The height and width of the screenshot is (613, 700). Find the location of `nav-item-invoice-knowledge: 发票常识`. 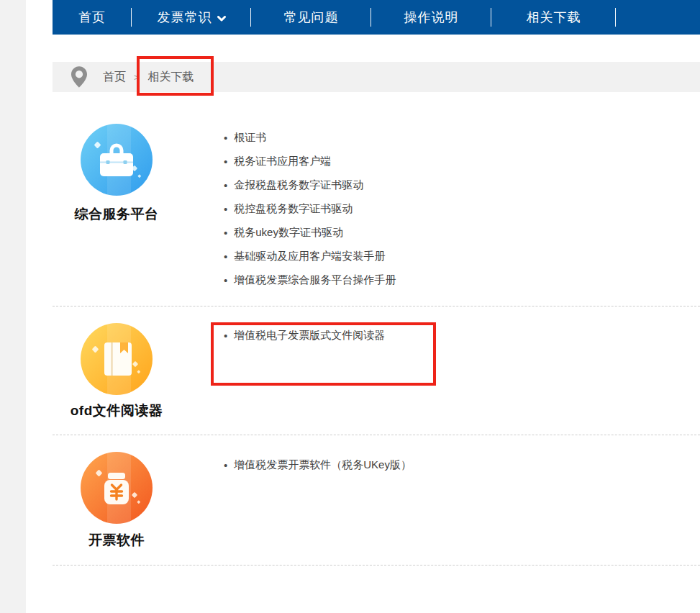

nav-item-invoice-knowledge: 发票常识 is located at coordinates (191, 17).